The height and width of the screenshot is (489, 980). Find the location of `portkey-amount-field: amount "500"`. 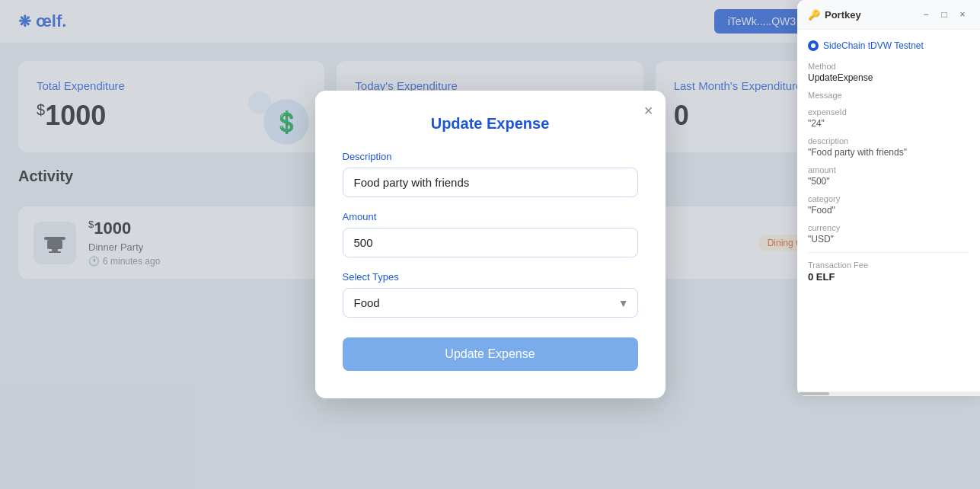

portkey-amount-field: amount "500" is located at coordinates (889, 176).